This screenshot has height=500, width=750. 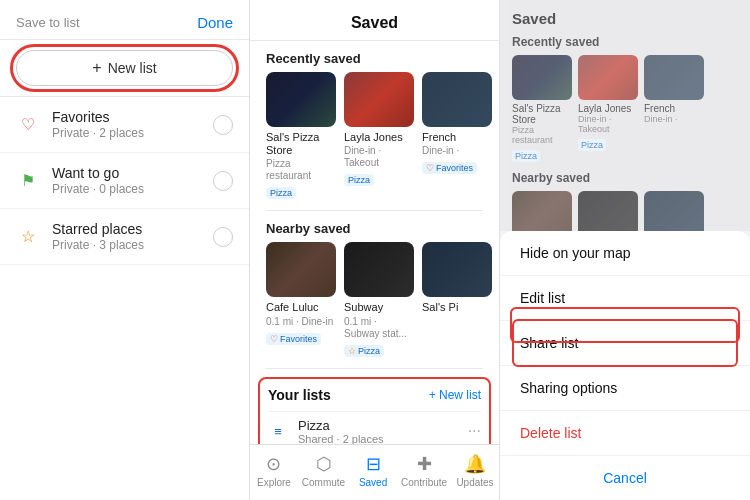 What do you see at coordinates (278, 431) in the screenshot?
I see `pizza-list-icon: ≡` at bounding box center [278, 431].